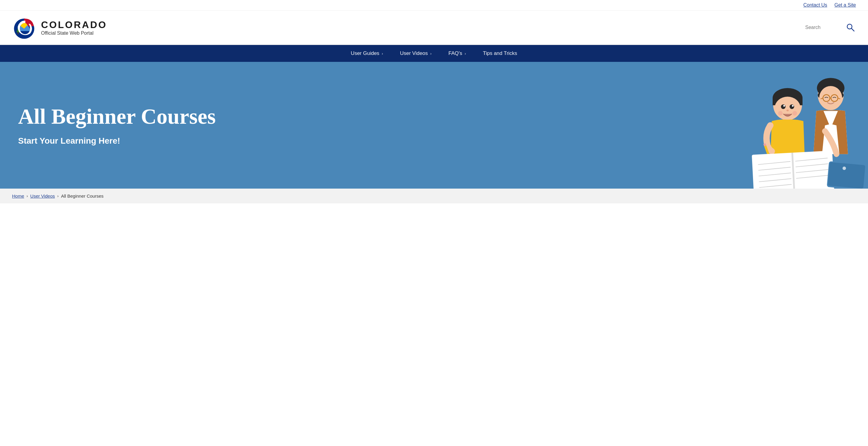  What do you see at coordinates (74, 28) in the screenshot?
I see `logo-text: COLORADO Official State Web Portal` at bounding box center [74, 28].